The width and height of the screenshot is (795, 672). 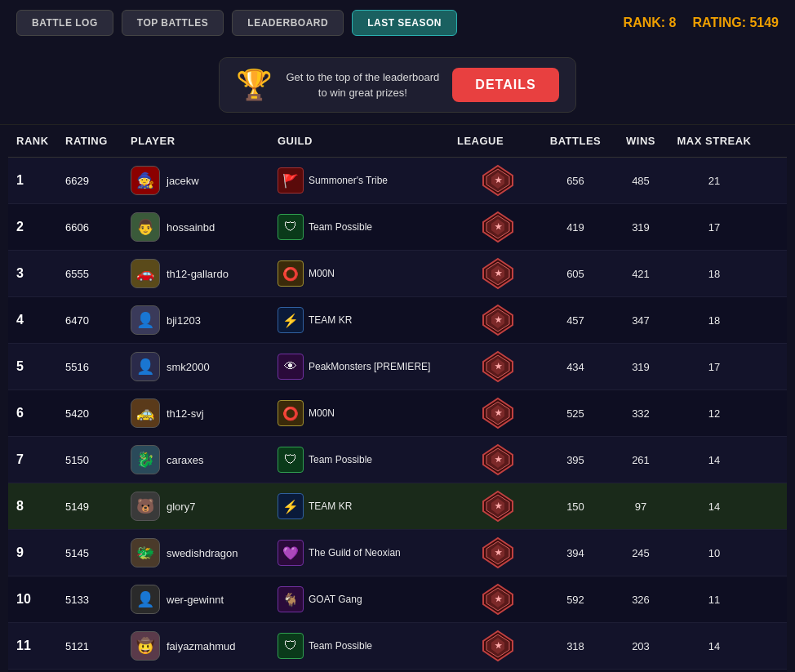 What do you see at coordinates (98, 227) in the screenshot?
I see `cell-rating: 6606` at bounding box center [98, 227].